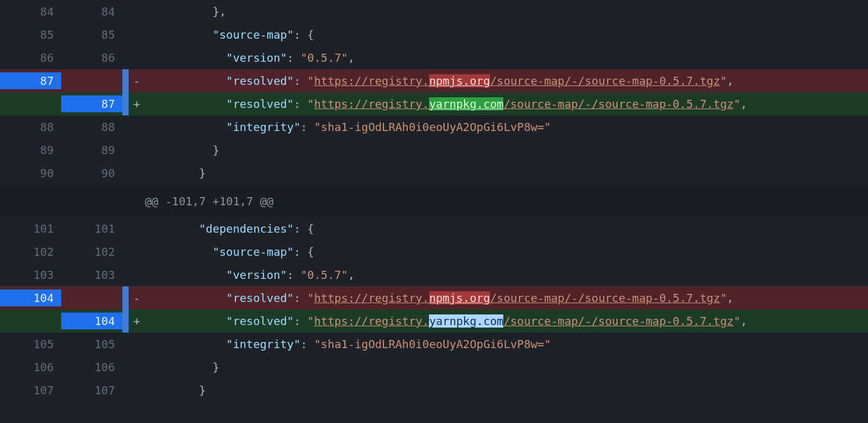 Image resolution: width=868 pixels, height=423 pixels. I want to click on line-number-new: 107, so click(92, 391).